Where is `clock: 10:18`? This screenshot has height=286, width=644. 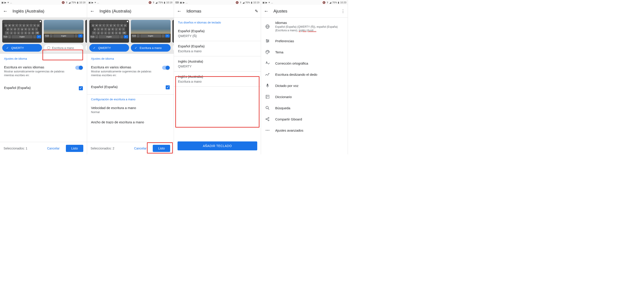
clock: 10:18 is located at coordinates (82, 3).